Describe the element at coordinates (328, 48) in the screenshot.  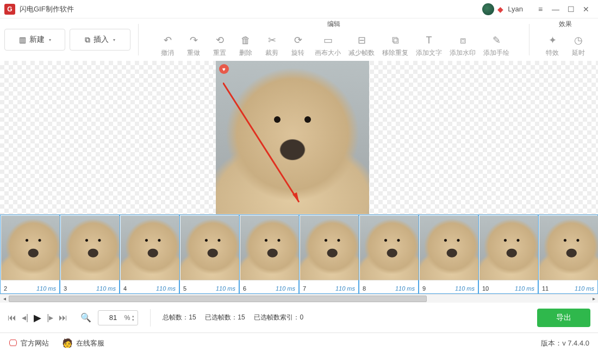
I see `canvassize-tool: ▭画布大小` at that location.